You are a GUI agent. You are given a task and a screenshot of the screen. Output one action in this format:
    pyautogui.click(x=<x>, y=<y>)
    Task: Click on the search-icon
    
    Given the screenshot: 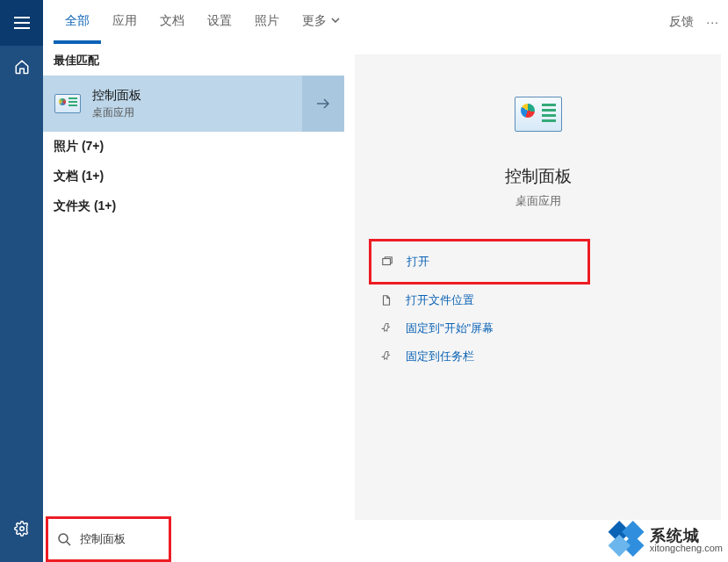 What is the action you would take?
    pyautogui.click(x=64, y=539)
    